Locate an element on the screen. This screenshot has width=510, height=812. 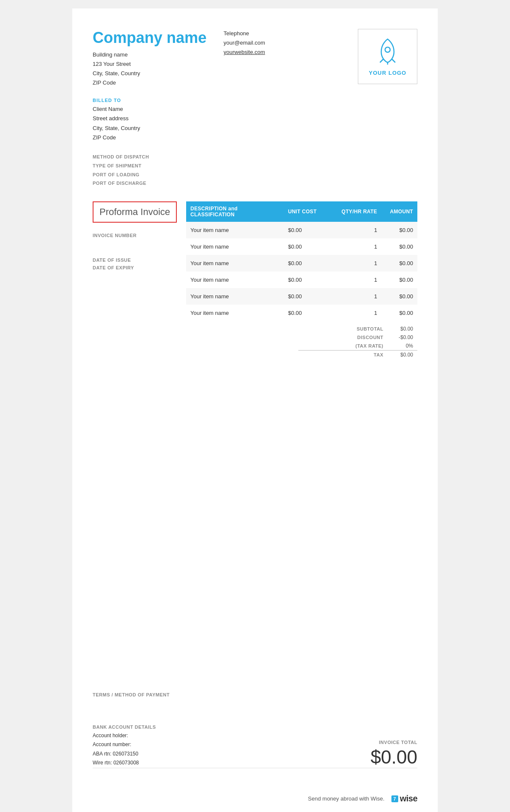
port-of-discharge: PORT OF DISCHARGE is located at coordinates (255, 184).